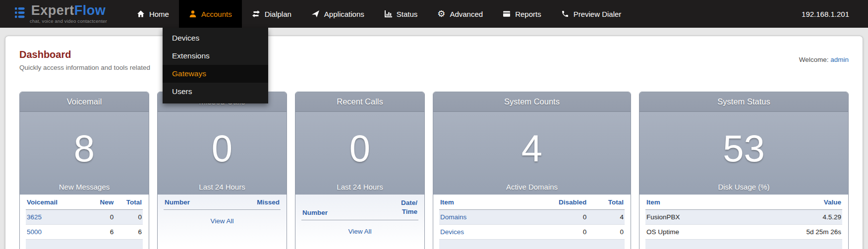  What do you see at coordinates (215, 56) in the screenshot?
I see `menu-item-extensions: Extensions` at bounding box center [215, 56].